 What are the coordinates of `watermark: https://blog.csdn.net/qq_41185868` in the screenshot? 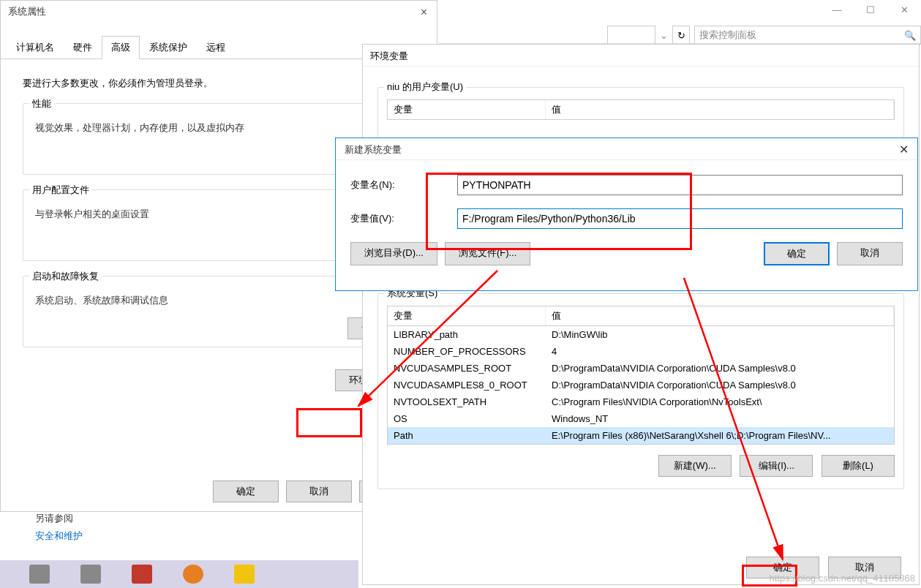 It's located at (843, 578).